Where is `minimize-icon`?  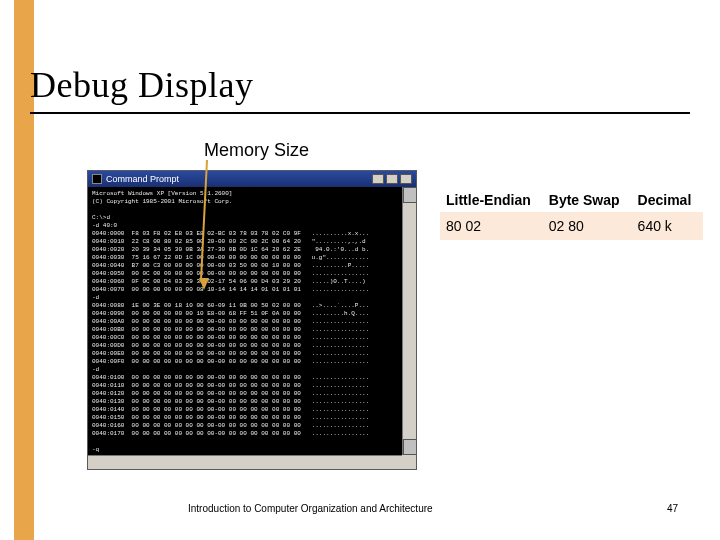
minimize-icon is located at coordinates (378, 179).